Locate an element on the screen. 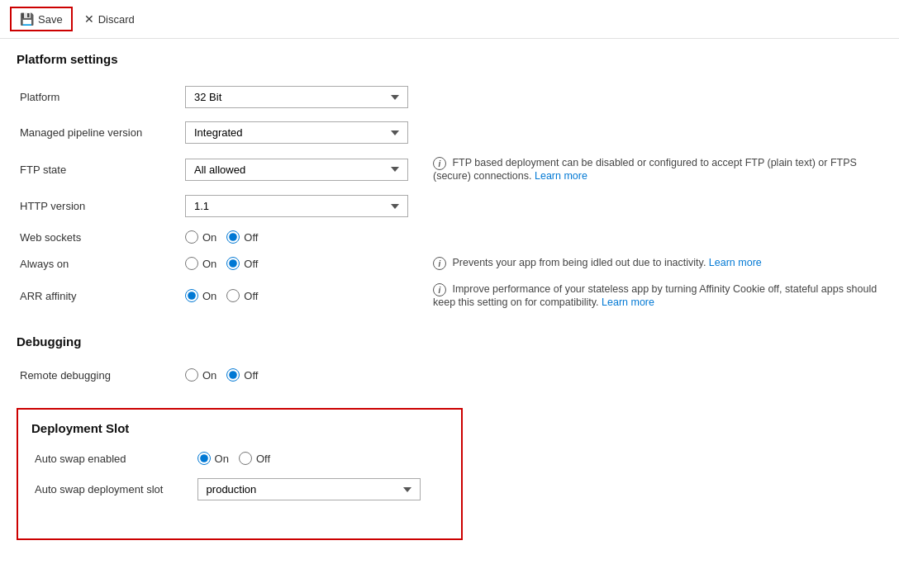  arr-affinity-on-text: On is located at coordinates (210, 296).